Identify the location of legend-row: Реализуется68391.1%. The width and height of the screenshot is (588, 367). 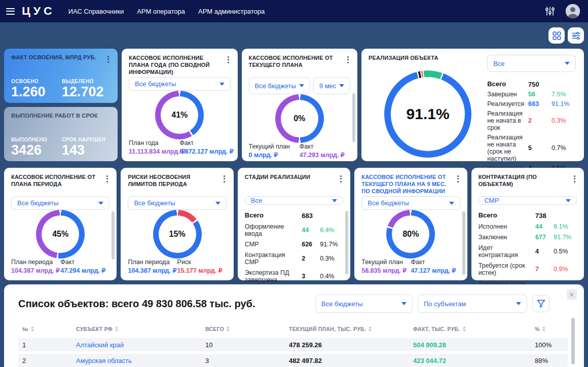
(531, 103).